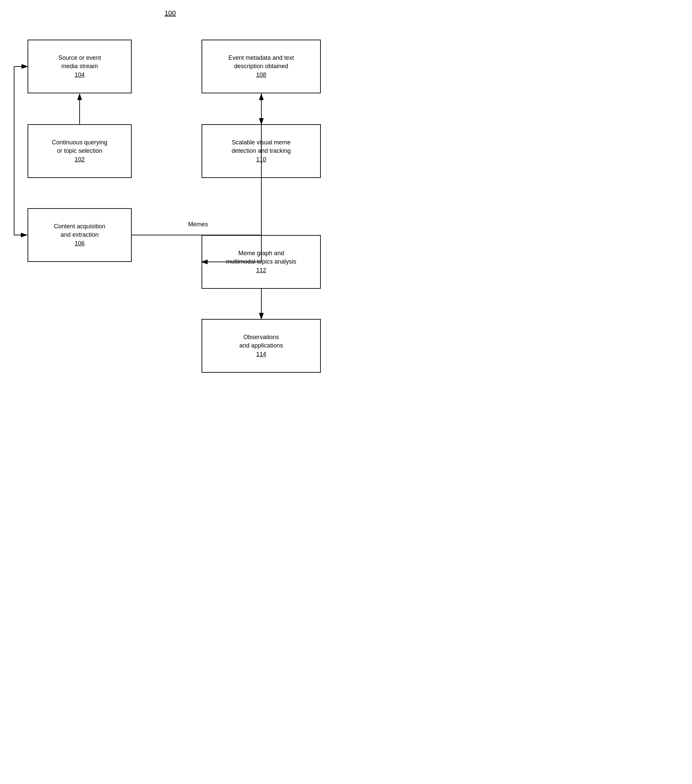 The width and height of the screenshot is (692, 784). I want to click on box-102-label: Continuous querying or topic selection, so click(79, 147).